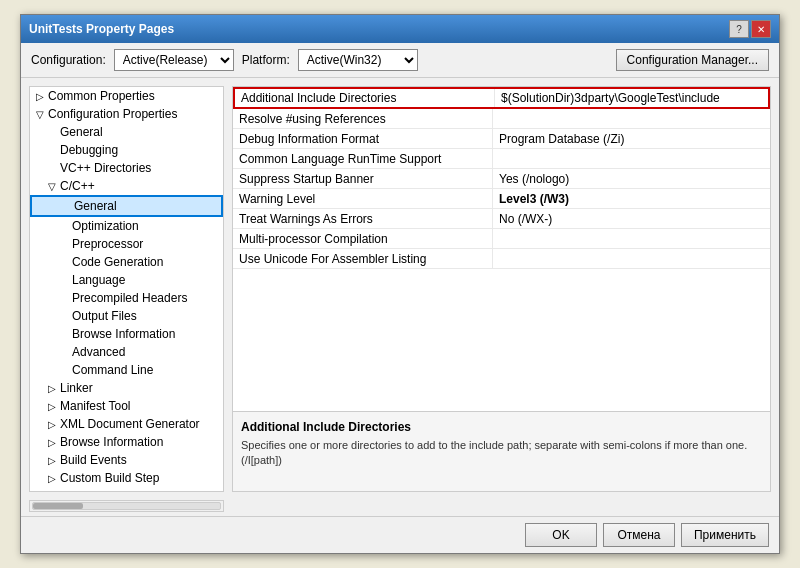 The height and width of the screenshot is (568, 800). What do you see at coordinates (739, 29) in the screenshot?
I see `help-button: ?` at bounding box center [739, 29].